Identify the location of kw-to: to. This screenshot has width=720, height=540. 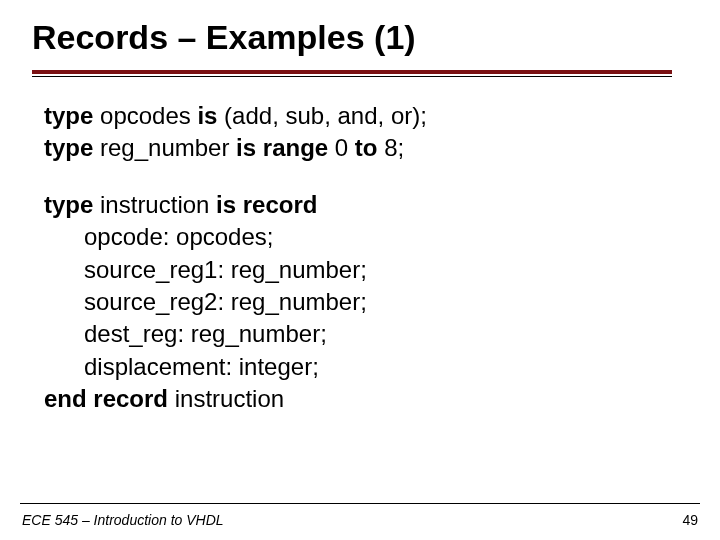
(366, 148).